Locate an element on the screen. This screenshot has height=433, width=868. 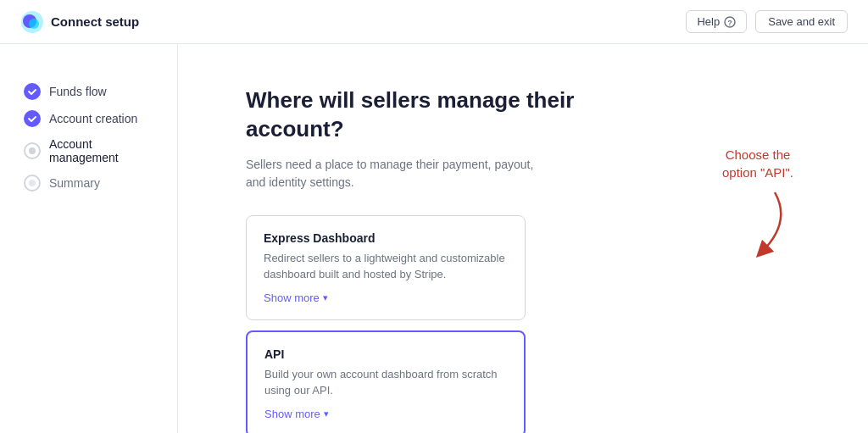
help-icon: ? is located at coordinates (730, 22).